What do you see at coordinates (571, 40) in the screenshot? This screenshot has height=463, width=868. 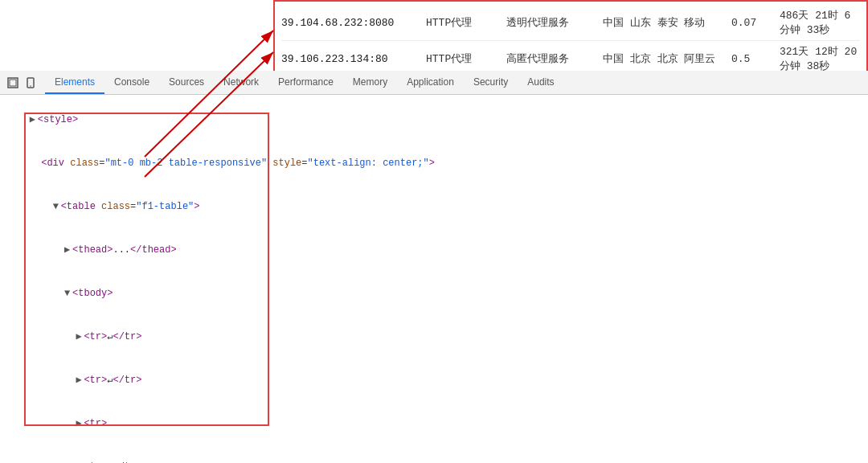 I see `top-data-table: 39.104.68.232:8080 HTTP代理 透明代理服务 中国 山东 泰…` at bounding box center [571, 40].